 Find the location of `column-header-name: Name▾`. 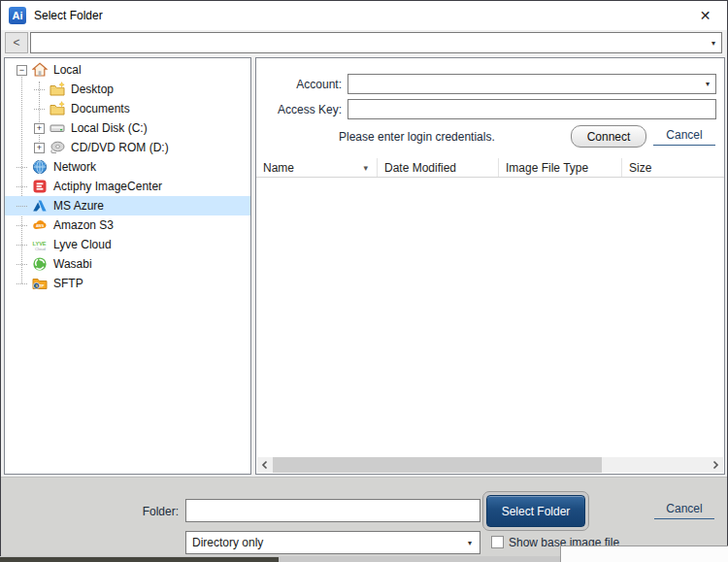

column-header-name: Name▾ is located at coordinates (316, 167).